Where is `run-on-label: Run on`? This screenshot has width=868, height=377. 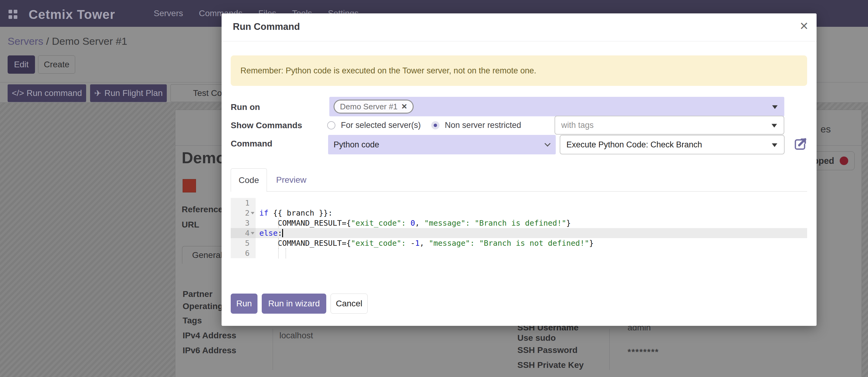
run-on-label: Run on is located at coordinates (245, 107).